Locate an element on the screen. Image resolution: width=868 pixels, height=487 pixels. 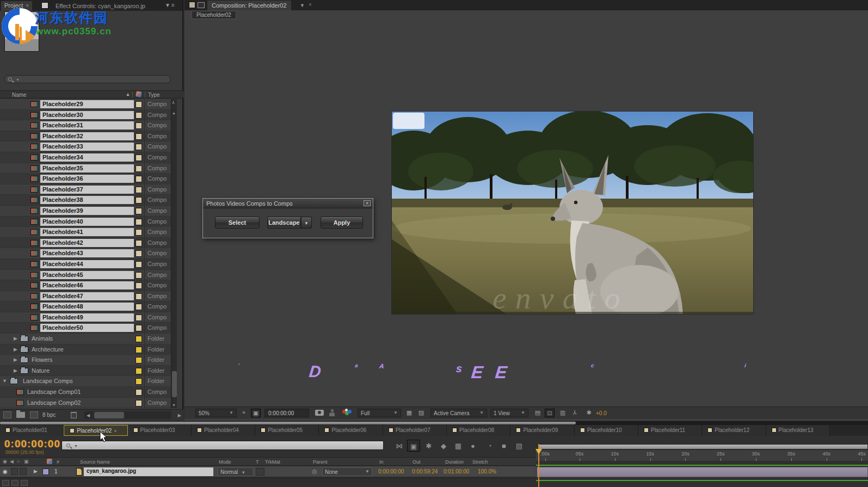
item-name: Placeholder30 is located at coordinates (87, 115).